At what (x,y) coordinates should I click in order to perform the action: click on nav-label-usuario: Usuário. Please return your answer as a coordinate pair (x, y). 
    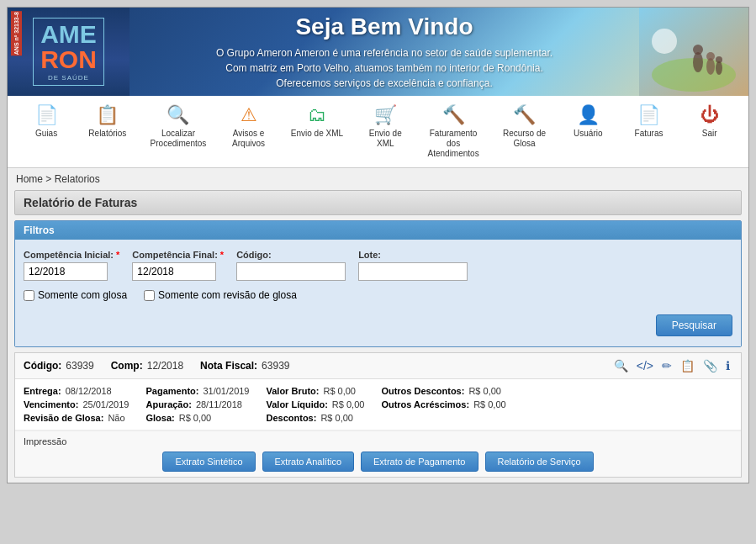
    Looking at the image, I should click on (588, 134).